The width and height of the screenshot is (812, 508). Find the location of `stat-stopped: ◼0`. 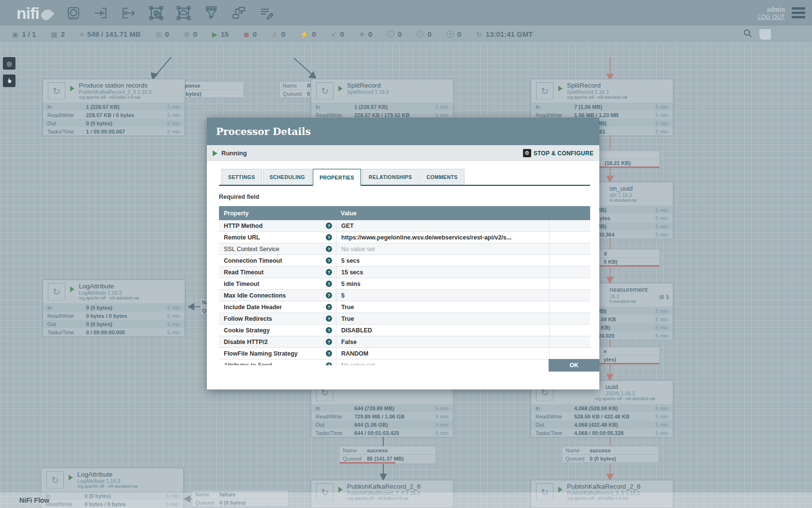

stat-stopped: ◼0 is located at coordinates (250, 34).